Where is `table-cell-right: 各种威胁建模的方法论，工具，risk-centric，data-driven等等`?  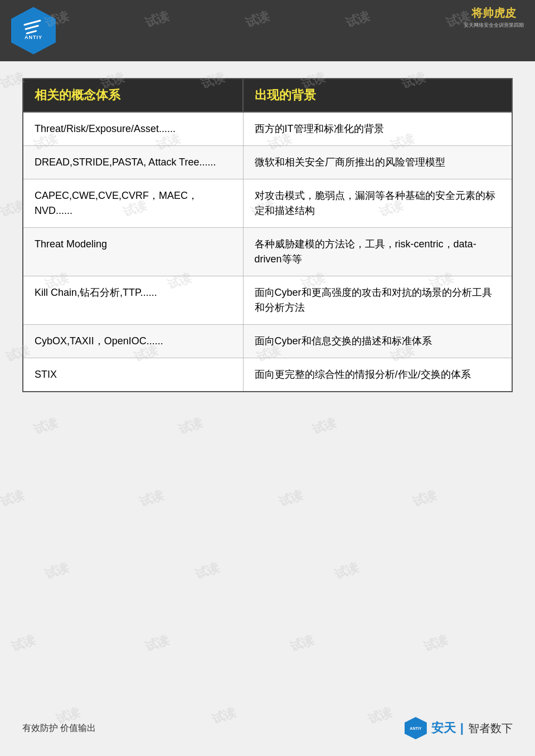
table-cell-right: 各种威胁建模的方法论，工具，risk-centric，data-driven等等 is located at coordinates (378, 252).